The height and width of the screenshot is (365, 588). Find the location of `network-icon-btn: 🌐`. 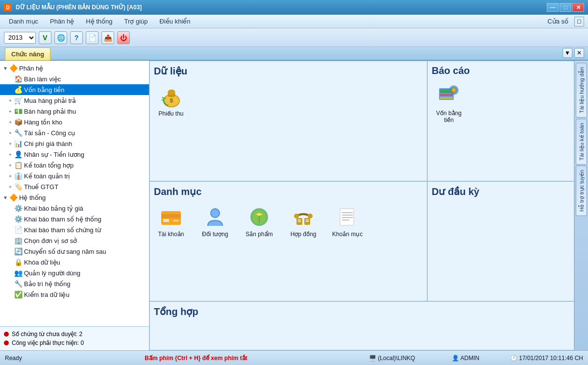

network-icon-btn: 🌐 is located at coordinates (61, 38).